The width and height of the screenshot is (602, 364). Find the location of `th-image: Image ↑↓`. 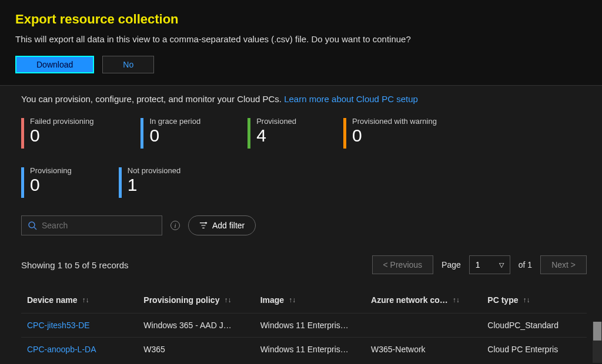

th-image: Image ↑↓ is located at coordinates (316, 300).